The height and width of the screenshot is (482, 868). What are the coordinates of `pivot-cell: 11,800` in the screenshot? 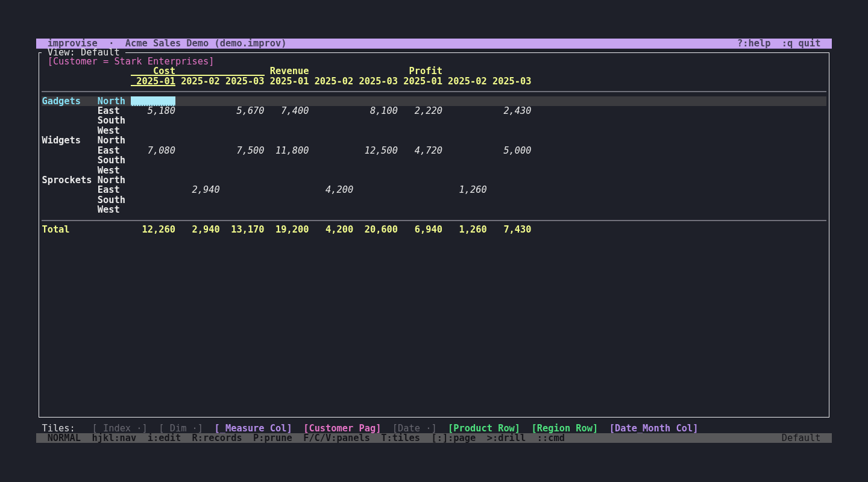 It's located at (287, 151).